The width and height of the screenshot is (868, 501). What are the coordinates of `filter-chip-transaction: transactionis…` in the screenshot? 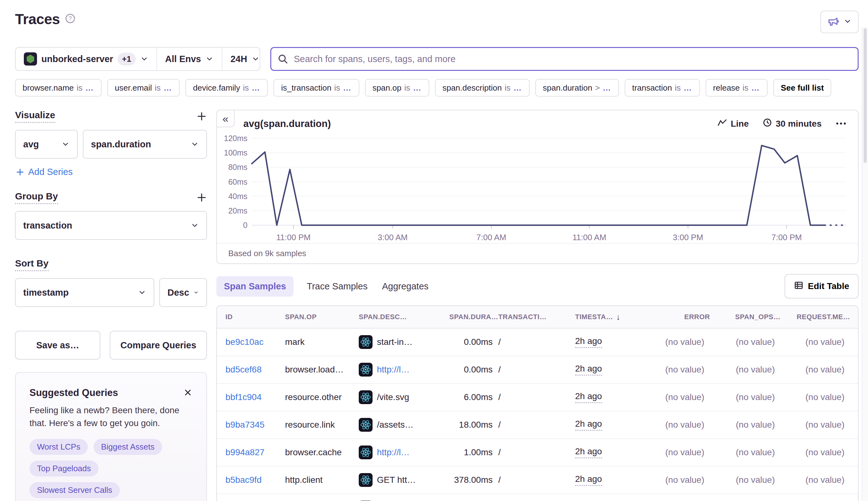 It's located at (662, 88).